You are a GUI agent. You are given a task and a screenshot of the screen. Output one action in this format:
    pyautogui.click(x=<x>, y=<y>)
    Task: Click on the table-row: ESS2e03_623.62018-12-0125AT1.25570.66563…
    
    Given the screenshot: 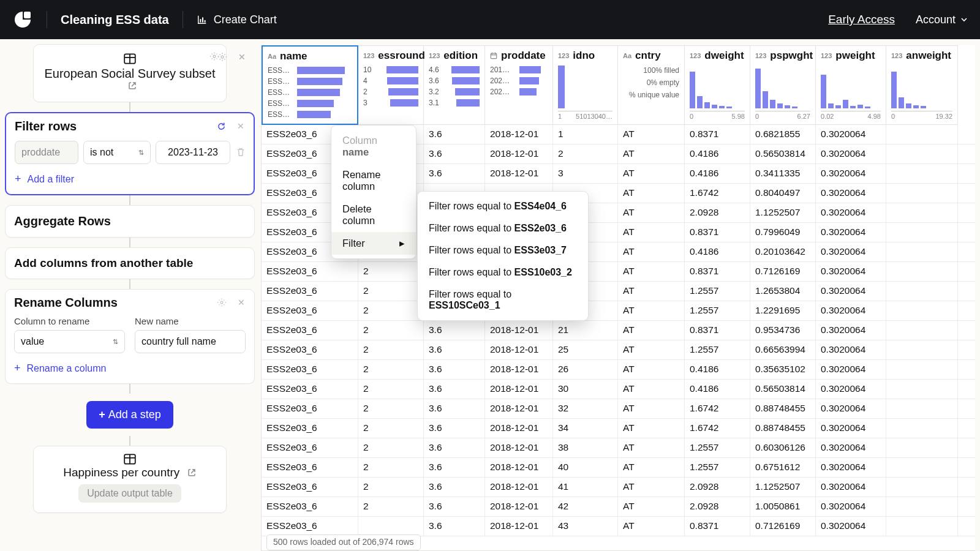 What is the action you would take?
    pyautogui.click(x=619, y=350)
    